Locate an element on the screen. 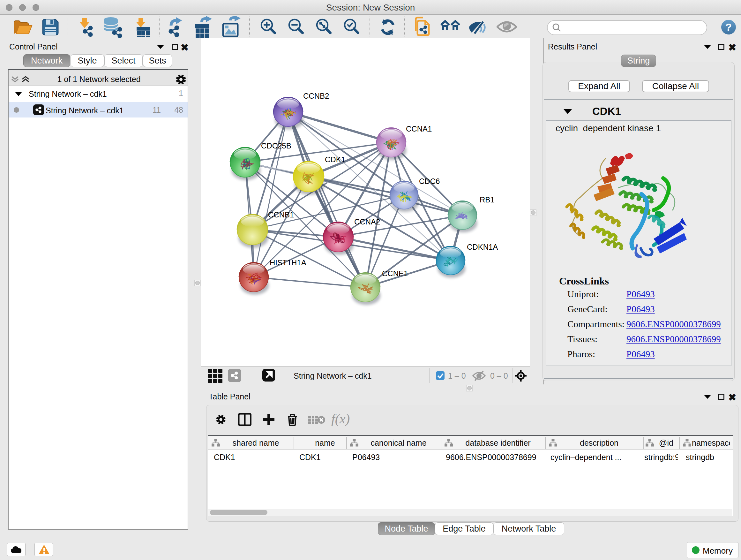 This screenshot has width=741, height=560. svg-text: CCNB1 is located at coordinates (281, 215).